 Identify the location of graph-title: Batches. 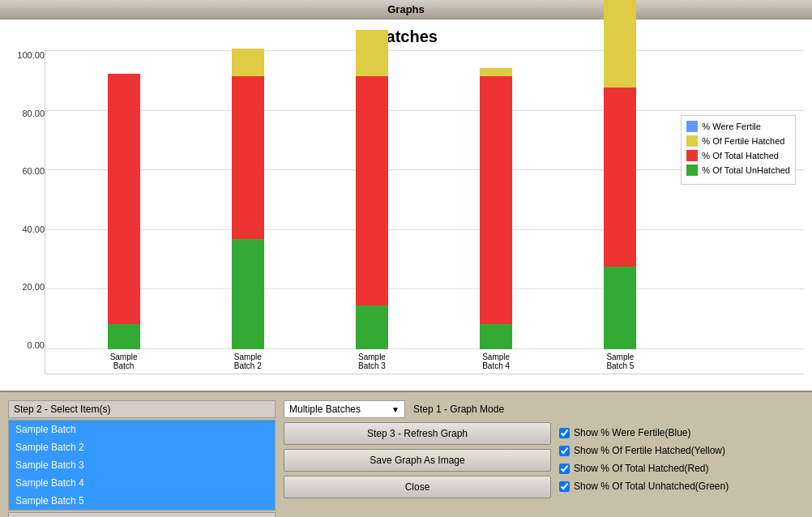
(406, 37).